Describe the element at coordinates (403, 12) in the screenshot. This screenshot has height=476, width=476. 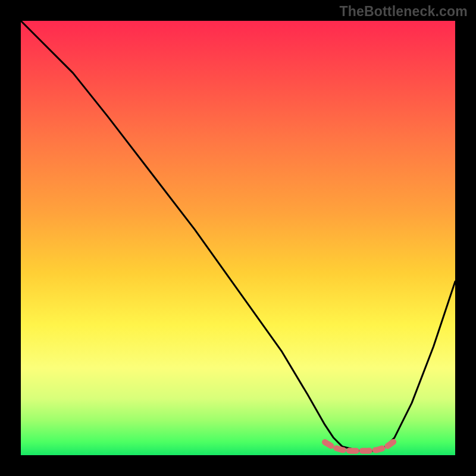
I see `watermark-text: TheBottleneck.com` at that location.